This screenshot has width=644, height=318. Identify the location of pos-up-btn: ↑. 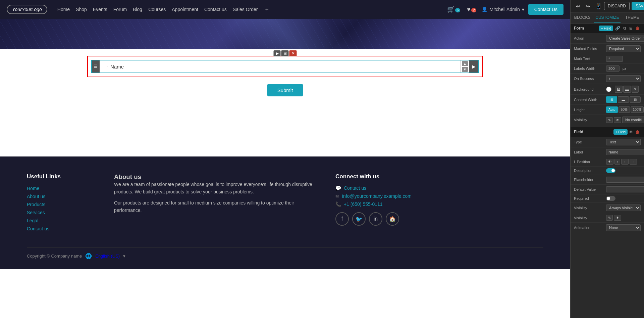
(617, 162).